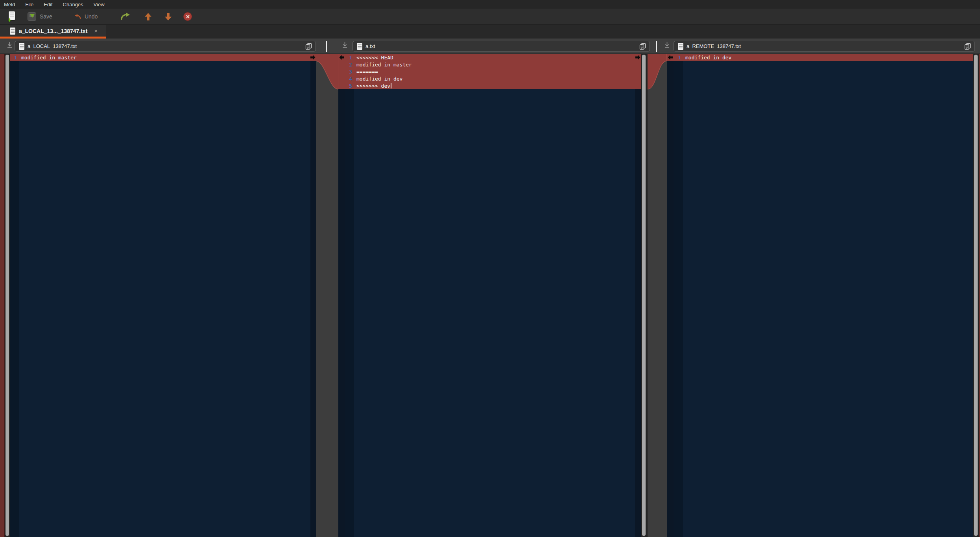  What do you see at coordinates (46, 17) in the screenshot?
I see `save-label: Save` at bounding box center [46, 17].